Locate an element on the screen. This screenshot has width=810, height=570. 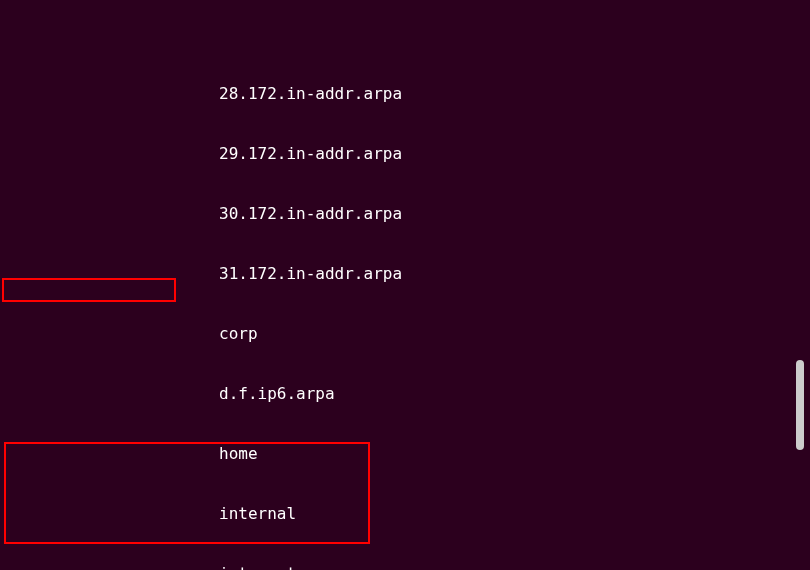
domain-item: 28.172.in-addr.arpa is located at coordinates (512, 94).